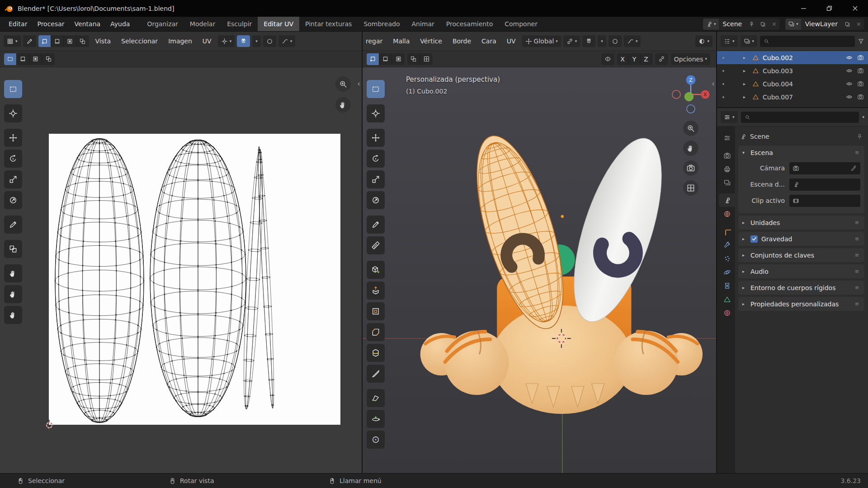  What do you see at coordinates (635, 59) in the screenshot?
I see `mirror-y-button: Y` at bounding box center [635, 59].